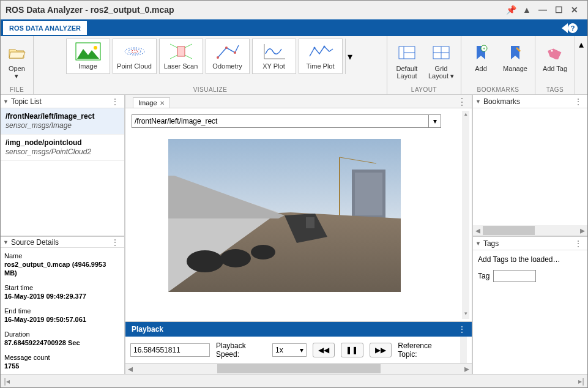  I want to click on default-layout-icon, so click(407, 53).